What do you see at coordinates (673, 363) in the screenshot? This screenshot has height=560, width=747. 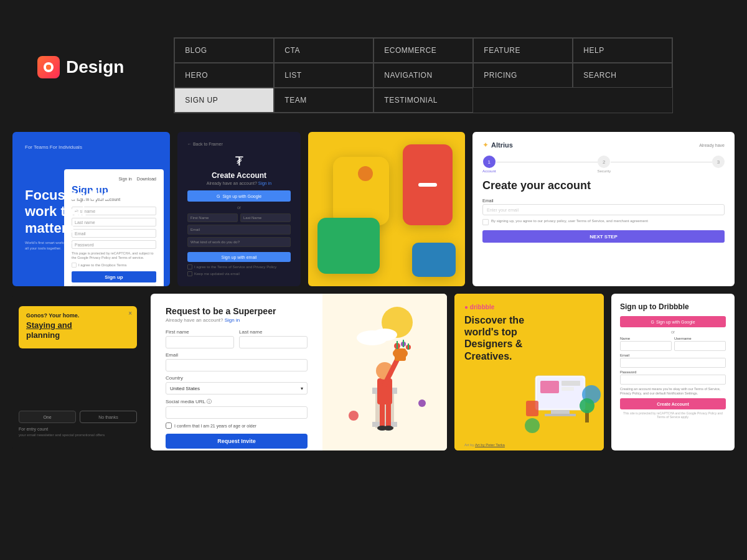 I see `email-input-dribbble` at bounding box center [673, 363].